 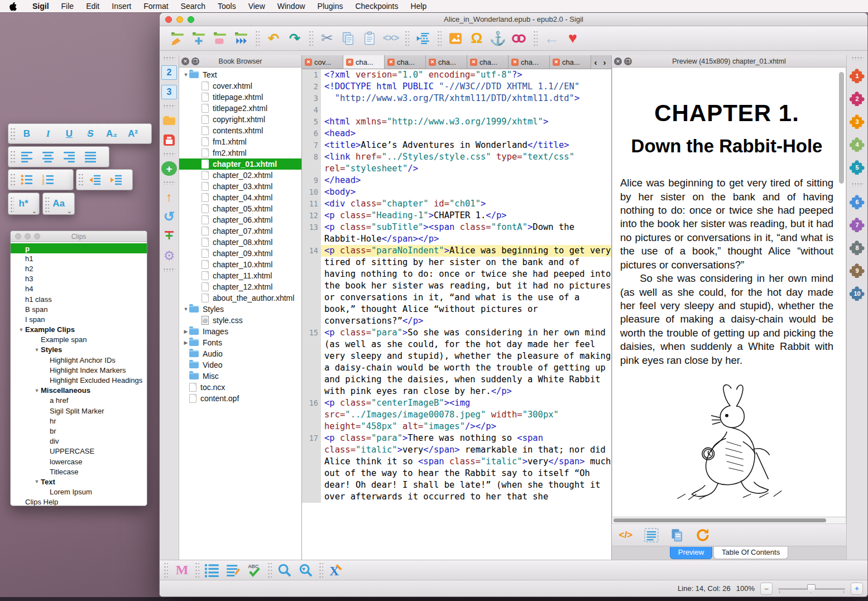 What do you see at coordinates (348, 39) in the screenshot?
I see `copy-icon` at bounding box center [348, 39].